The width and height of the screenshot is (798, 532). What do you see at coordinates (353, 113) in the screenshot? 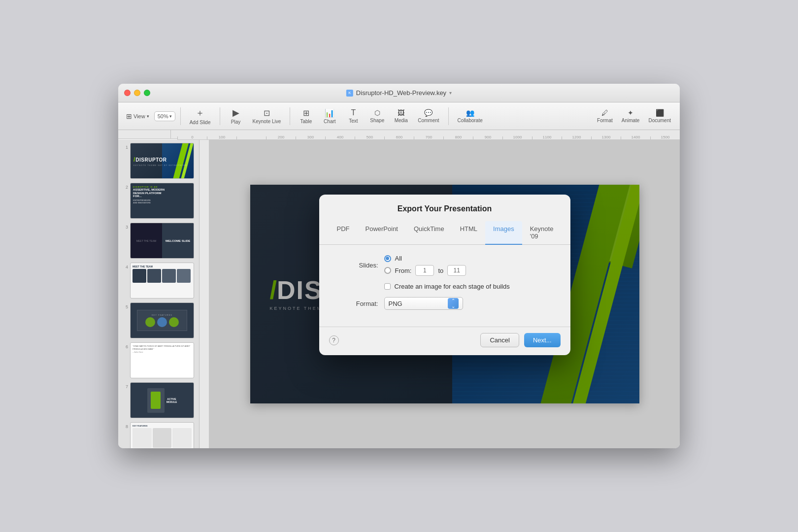
I see `text-icon: T` at bounding box center [353, 113].